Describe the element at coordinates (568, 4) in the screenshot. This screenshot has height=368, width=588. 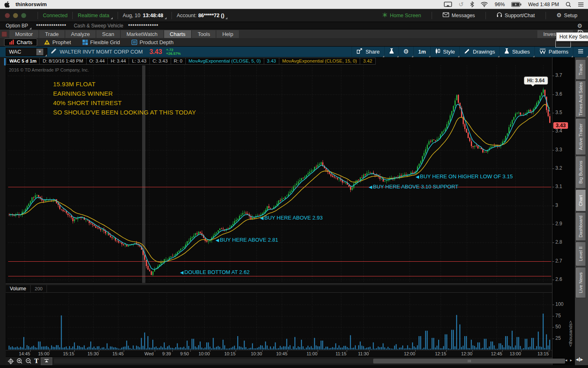
I see `spotlight-icon` at that location.